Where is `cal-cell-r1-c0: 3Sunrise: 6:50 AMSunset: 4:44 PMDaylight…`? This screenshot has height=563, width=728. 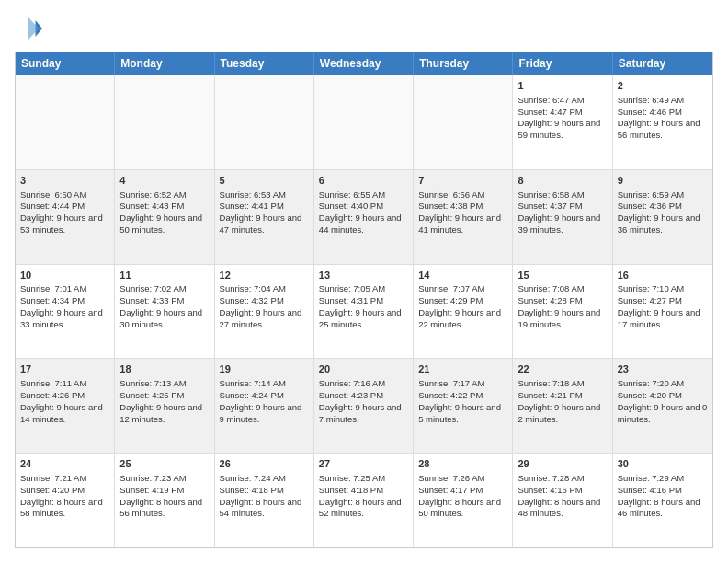
cal-cell-r1-c0: 3Sunrise: 6:50 AMSunset: 4:44 PMDaylight… is located at coordinates (65, 217).